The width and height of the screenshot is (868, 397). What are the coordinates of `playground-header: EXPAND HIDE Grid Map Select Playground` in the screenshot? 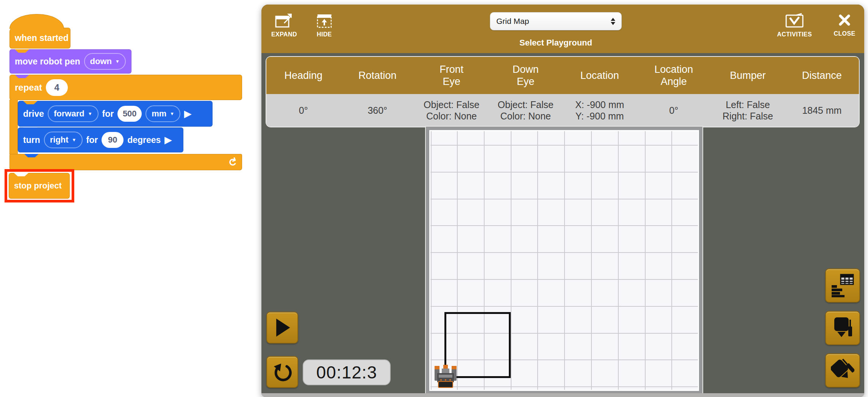 It's located at (563, 29).